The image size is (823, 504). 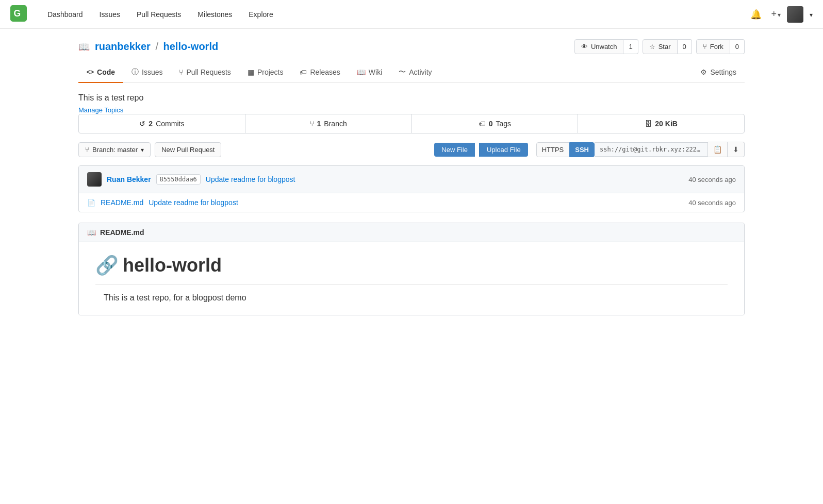 I want to click on star-group: ☆ Star 0, so click(x=667, y=46).